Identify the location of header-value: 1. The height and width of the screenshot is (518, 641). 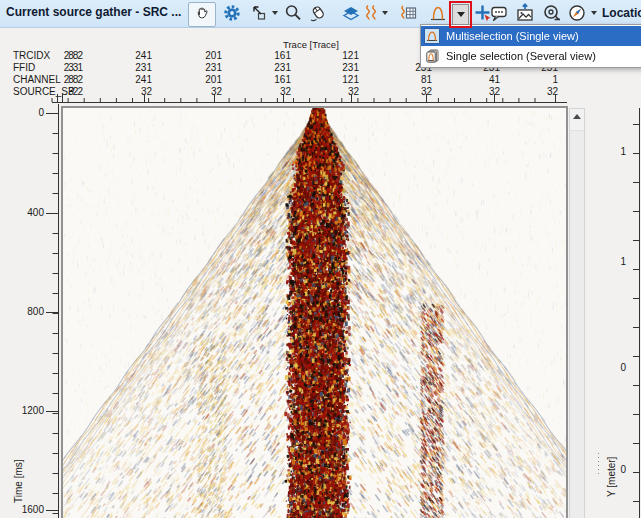
(535, 80).